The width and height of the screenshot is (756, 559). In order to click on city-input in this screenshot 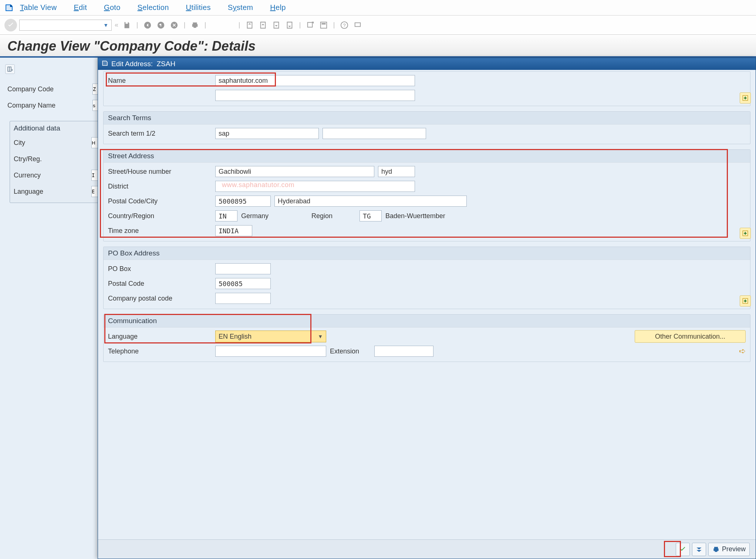, I will do `click(371, 201)`.